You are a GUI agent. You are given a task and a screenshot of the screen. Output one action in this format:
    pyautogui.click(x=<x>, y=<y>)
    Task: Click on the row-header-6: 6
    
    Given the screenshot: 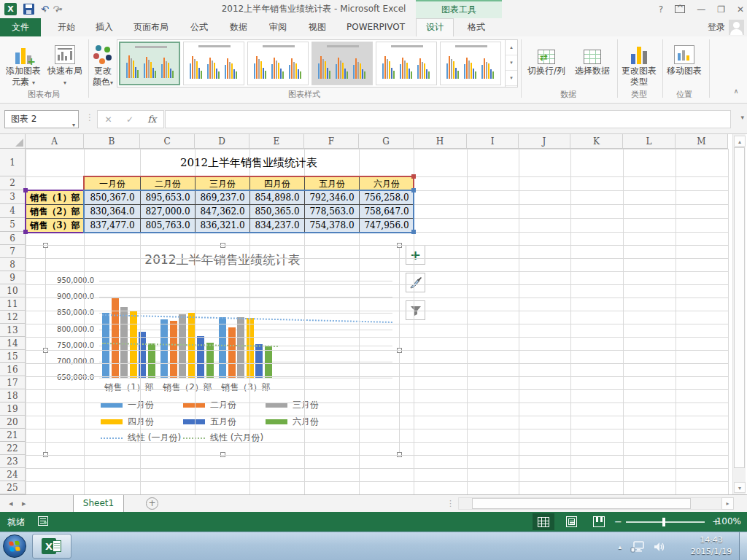 What is the action you would take?
    pyautogui.click(x=13, y=238)
    